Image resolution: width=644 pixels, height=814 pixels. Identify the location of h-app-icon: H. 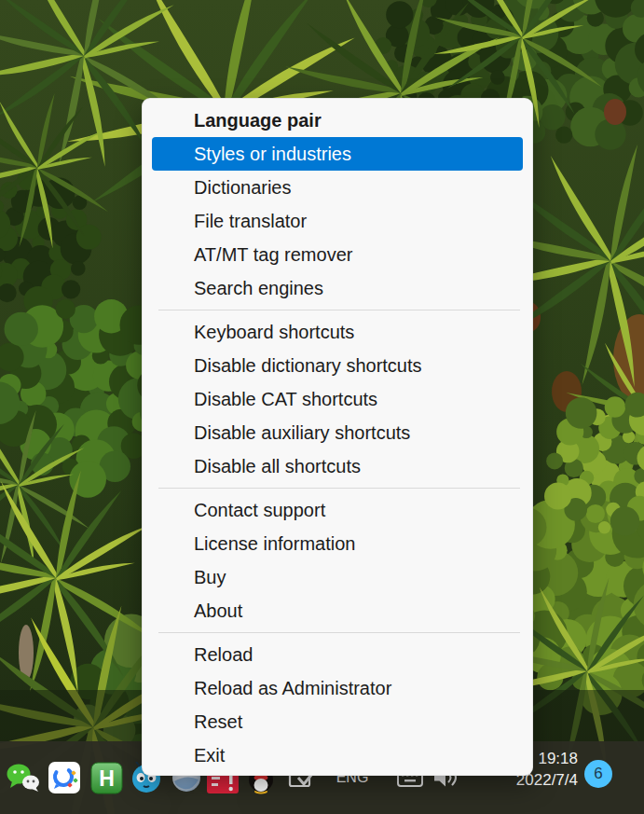
(106, 778).